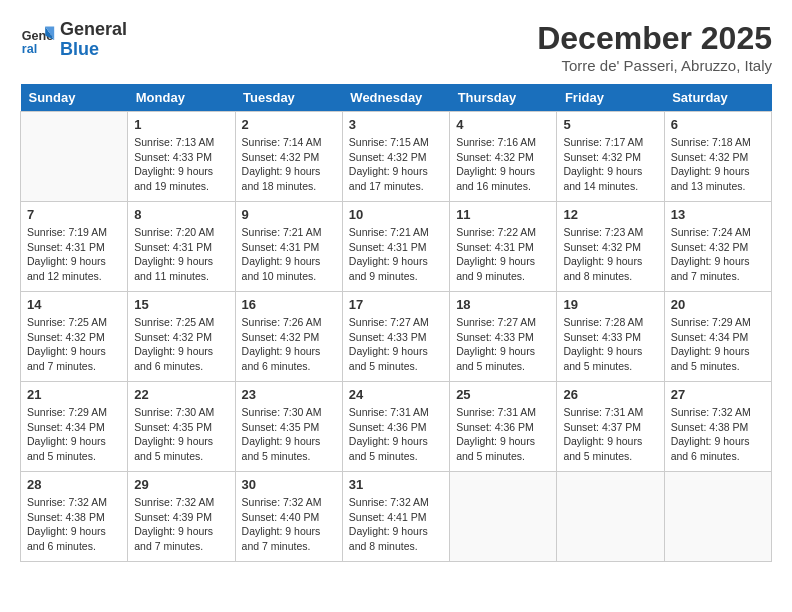 Image resolution: width=792 pixels, height=612 pixels. What do you see at coordinates (610, 337) in the screenshot?
I see `day-cell: 19Sunrise: 7:28 AM Sunset: 4:33 PM Dayli…` at bounding box center [610, 337].